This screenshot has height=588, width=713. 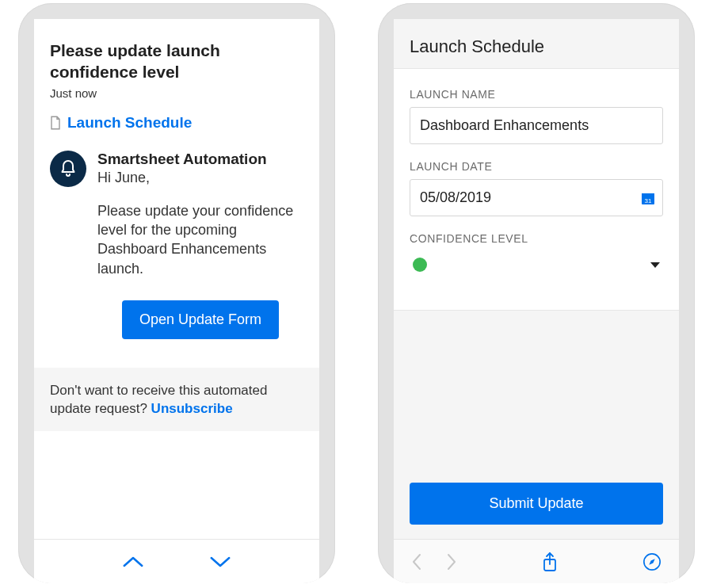 What do you see at coordinates (220, 562) in the screenshot?
I see `next-message-button` at bounding box center [220, 562].